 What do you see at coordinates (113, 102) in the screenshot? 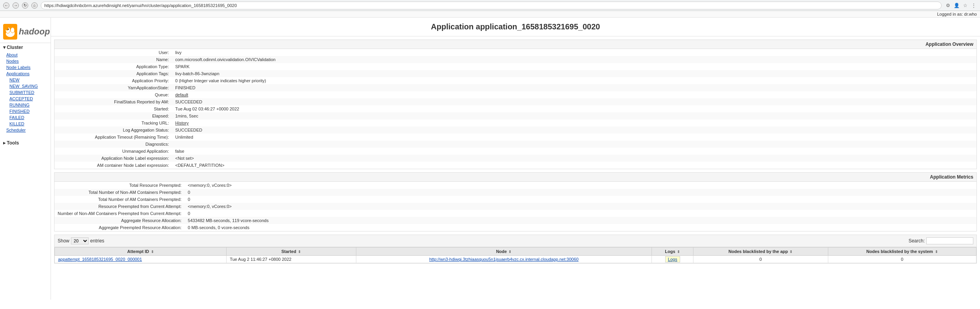
I see `overview-field-label: FinalStatus Reported by AM:` at bounding box center [113, 102].